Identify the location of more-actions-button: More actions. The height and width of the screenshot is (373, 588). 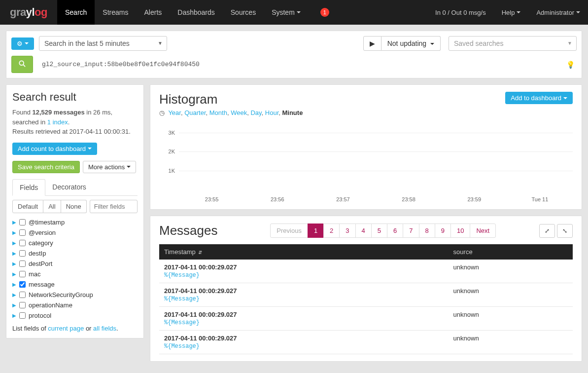
(109, 167).